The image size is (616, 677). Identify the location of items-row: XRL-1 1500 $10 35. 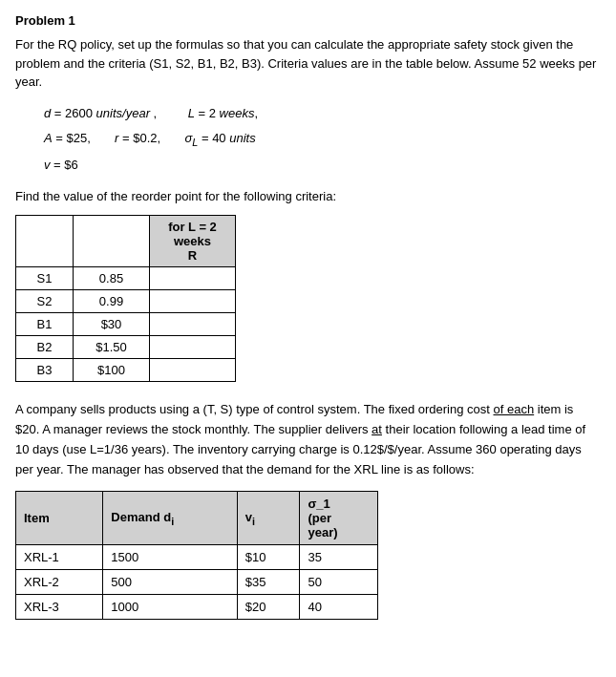
(197, 558).